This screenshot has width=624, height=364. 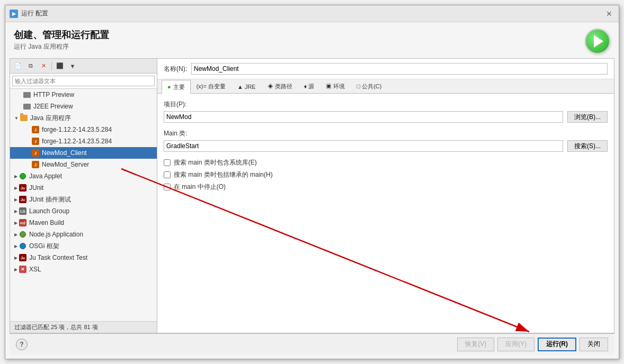 I want to click on close-window-button: ✕, so click(x=609, y=14).